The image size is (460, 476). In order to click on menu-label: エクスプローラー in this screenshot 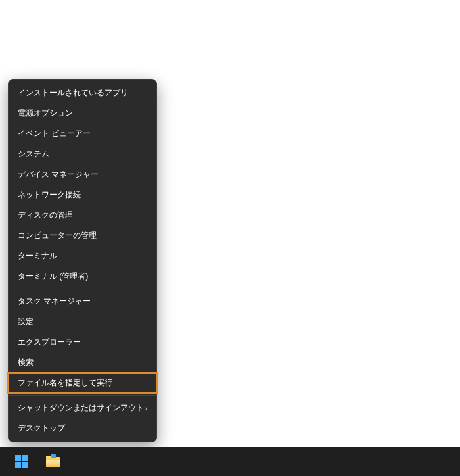, I will do `click(49, 342)`.